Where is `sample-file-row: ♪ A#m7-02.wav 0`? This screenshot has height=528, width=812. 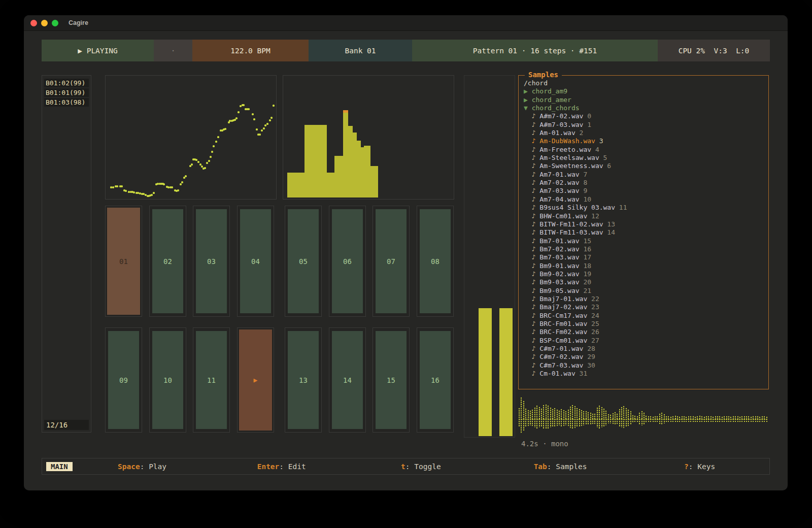 sample-file-row: ♪ A#m7-02.wav 0 is located at coordinates (644, 116).